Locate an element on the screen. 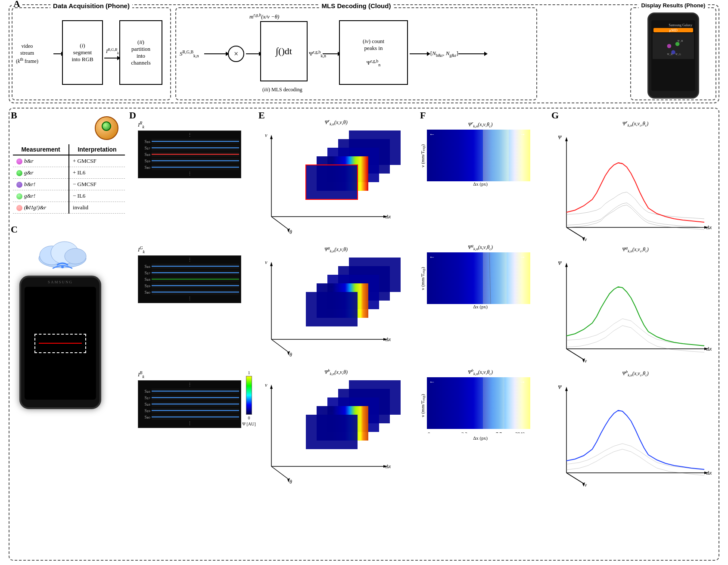 This screenshot has width=728, height=565. table-cell-interpretation: − IL6 is located at coordinates (97, 196).